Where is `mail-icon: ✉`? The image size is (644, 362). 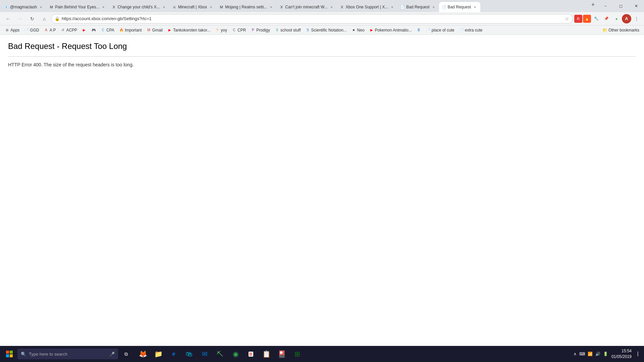
mail-icon: ✉ is located at coordinates (205, 354).